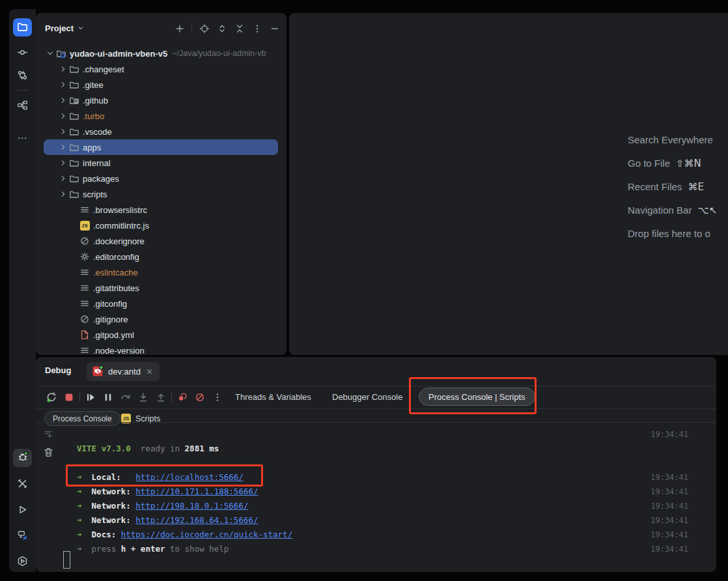 This screenshot has width=728, height=581. Describe the element at coordinates (197, 491) in the screenshot. I see `console-link: http://10.171.1.188:5666/` at that location.